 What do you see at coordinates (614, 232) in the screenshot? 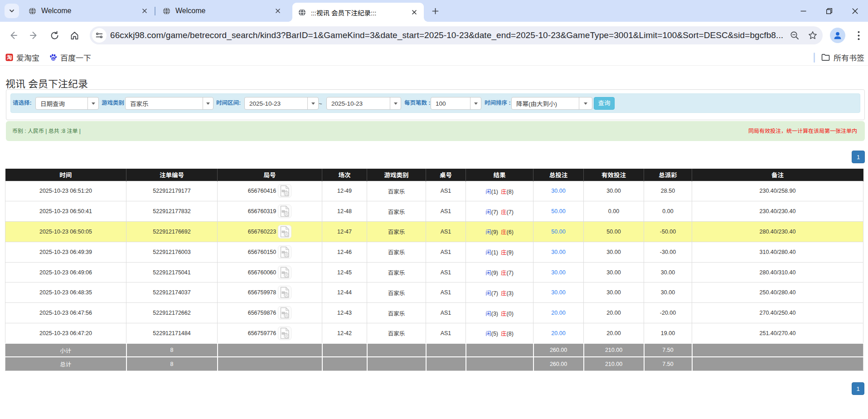
I see `cell-valid-bet: 50.00` at bounding box center [614, 232].